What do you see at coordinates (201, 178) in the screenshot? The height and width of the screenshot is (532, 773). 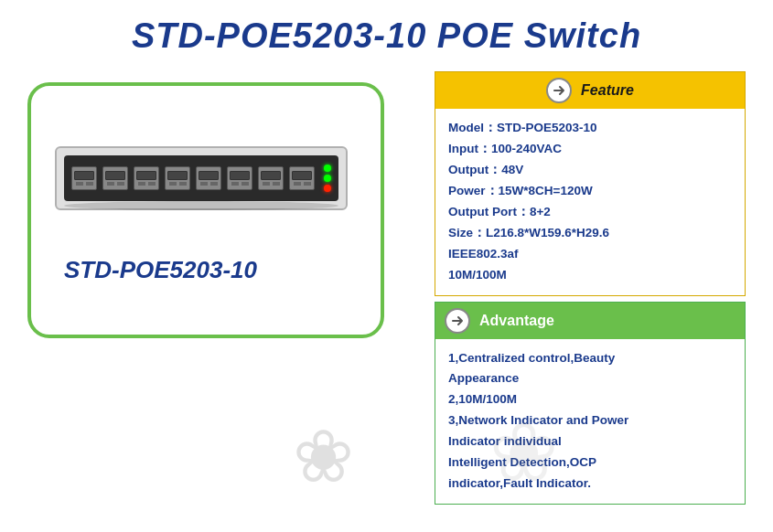 I see `switch-inner` at bounding box center [201, 178].